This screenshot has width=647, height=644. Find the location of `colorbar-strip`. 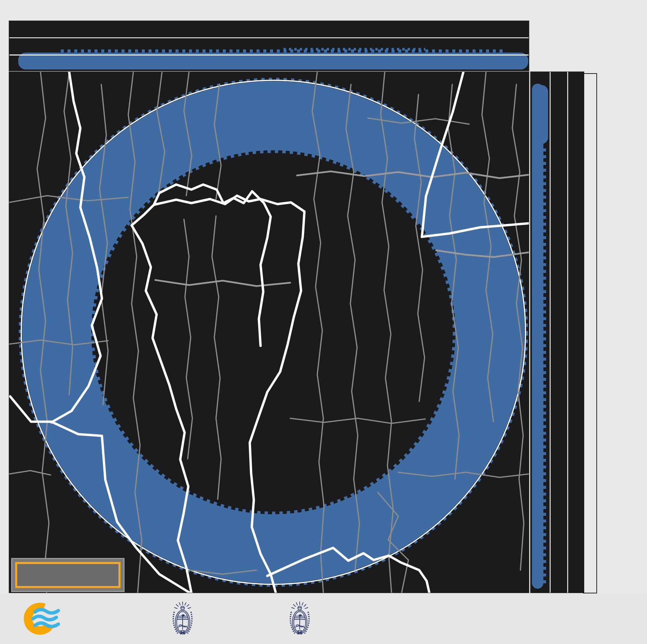

colorbar-strip is located at coordinates (590, 333).